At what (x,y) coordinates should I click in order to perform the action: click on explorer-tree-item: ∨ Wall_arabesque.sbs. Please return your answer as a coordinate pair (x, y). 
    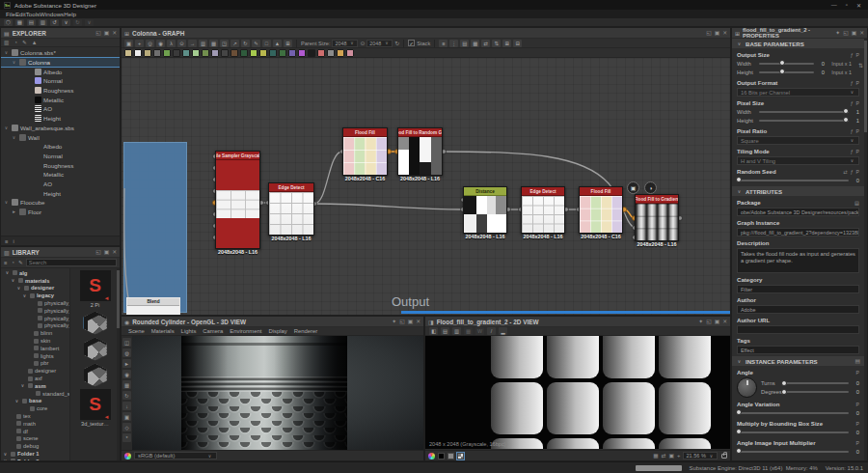
    Looking at the image, I should click on (60, 128).